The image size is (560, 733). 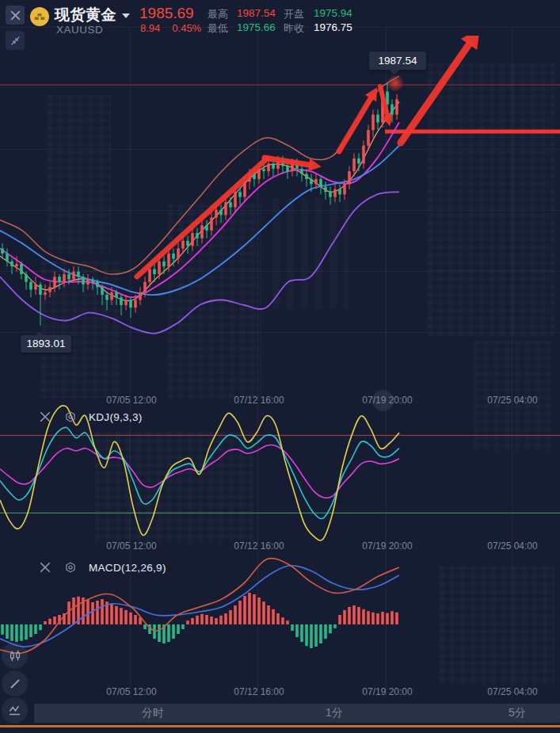 What do you see at coordinates (70, 417) in the screenshot?
I see `kdj-settings-button` at bounding box center [70, 417].